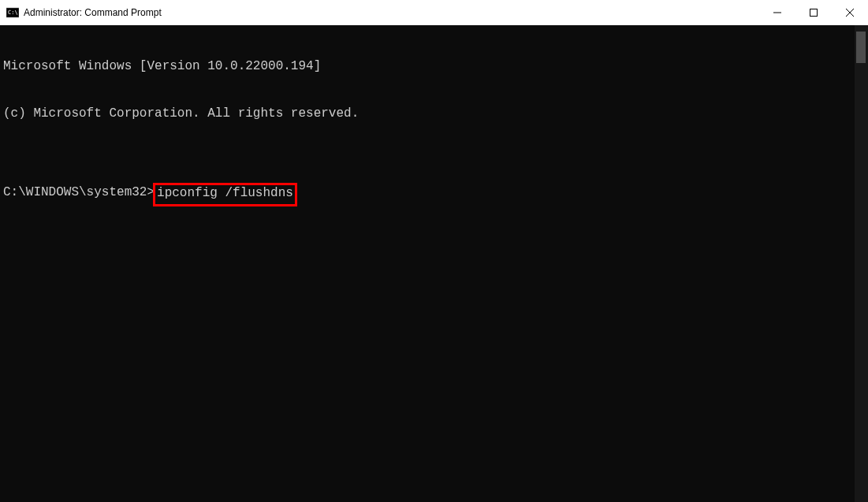 This screenshot has height=502, width=868. Describe the element at coordinates (13, 13) in the screenshot. I see `cmd-icon: C:\` at that location.